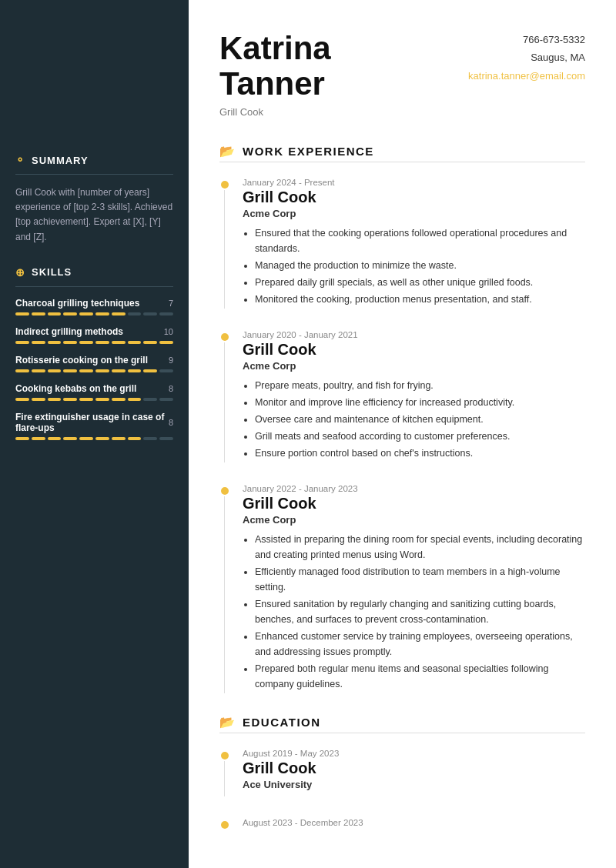 The width and height of the screenshot is (616, 868). I want to click on exp-bullets: Assisted in preparing the dining room fo…, so click(414, 612).